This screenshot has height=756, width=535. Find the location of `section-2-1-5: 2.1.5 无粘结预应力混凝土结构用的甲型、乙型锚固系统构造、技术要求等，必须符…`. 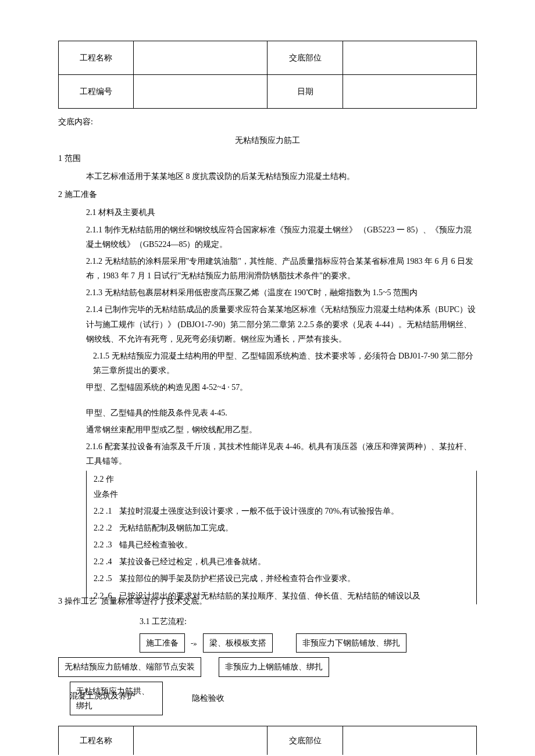

section-2-1-5: 2.1.5 无粘结预应力混凝土结构用的甲型、乙型锚固系统构造、技术要求等，必须符… is located at coordinates (268, 363).